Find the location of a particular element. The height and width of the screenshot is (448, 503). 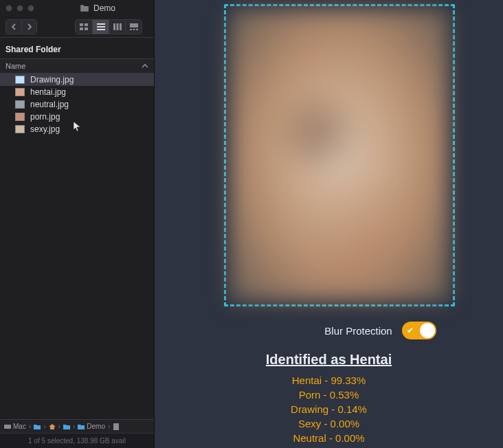

nav-buttons is located at coordinates (21, 27).